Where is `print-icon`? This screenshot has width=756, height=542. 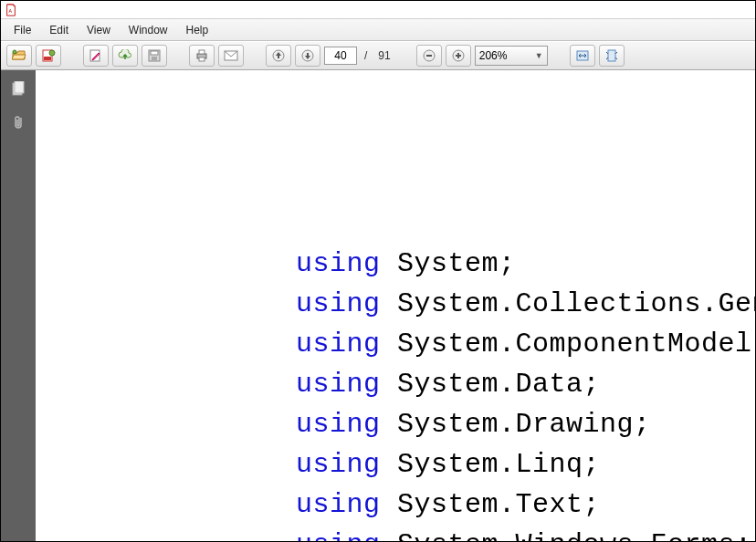
print-icon is located at coordinates (202, 56).